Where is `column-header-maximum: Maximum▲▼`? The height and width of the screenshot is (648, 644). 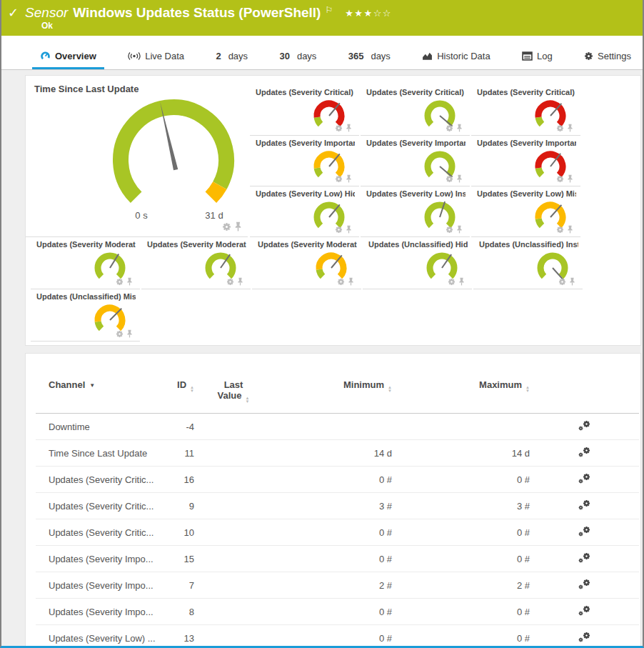 column-header-maximum: Maximum▲▼ is located at coordinates (461, 384).